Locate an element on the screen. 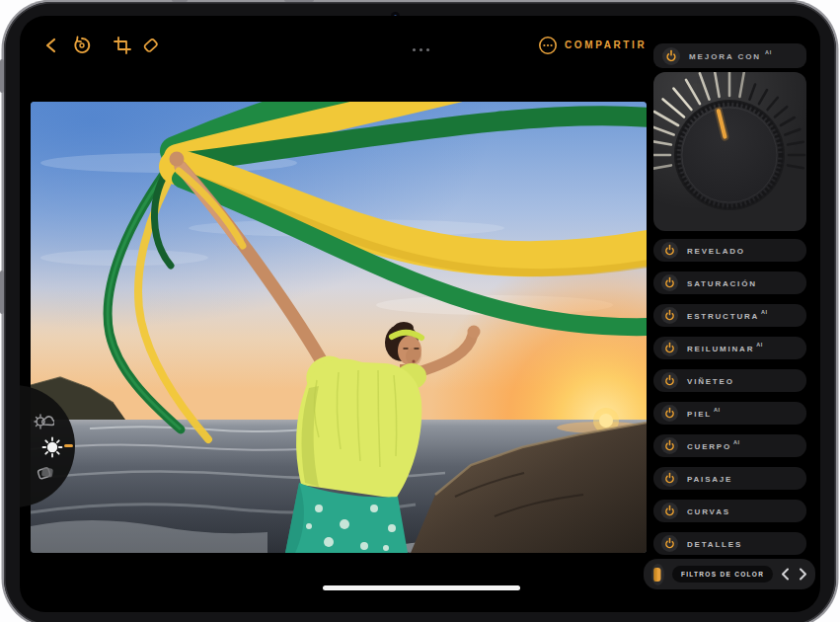 The height and width of the screenshot is (622, 840). adjustment-label: SATURACIÓN is located at coordinates (723, 284).